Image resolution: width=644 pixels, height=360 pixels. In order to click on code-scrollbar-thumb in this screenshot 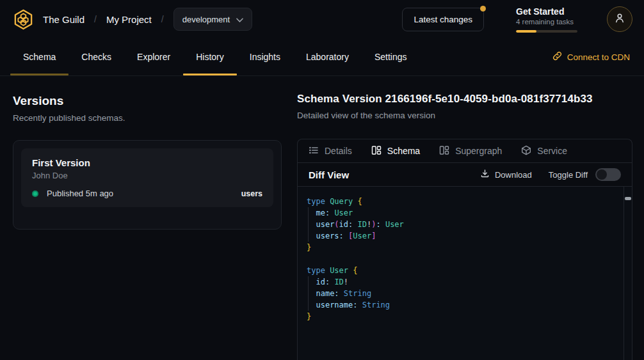, I will do `click(628, 198)`.